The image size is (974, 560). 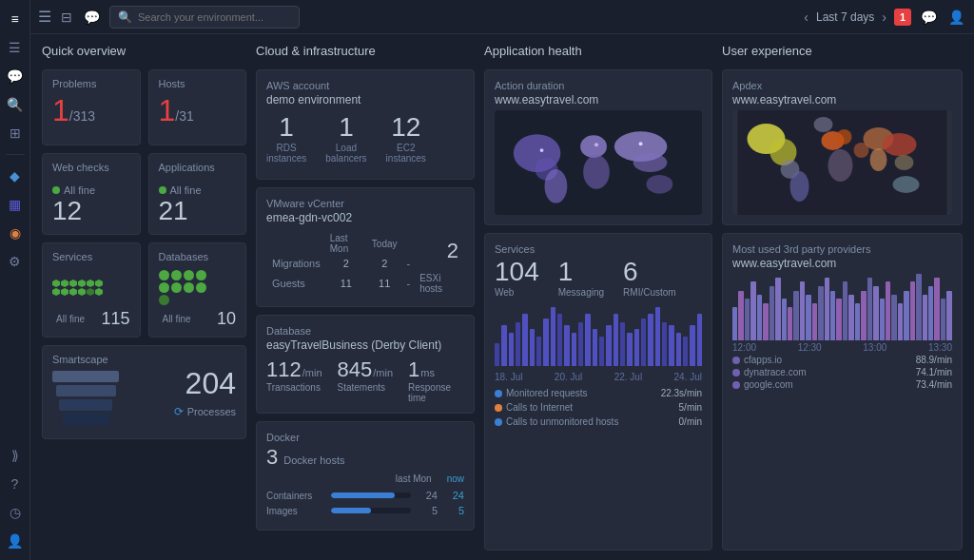 I want to click on services-health-header: Services, so click(x=598, y=249).